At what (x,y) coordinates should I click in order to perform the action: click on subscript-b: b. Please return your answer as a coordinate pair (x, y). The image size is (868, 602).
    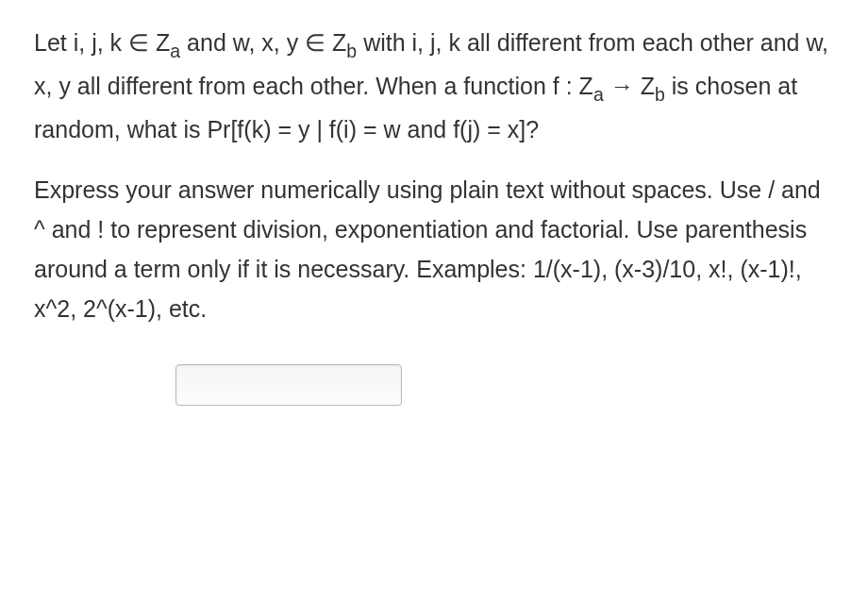
    Looking at the image, I should click on (351, 51).